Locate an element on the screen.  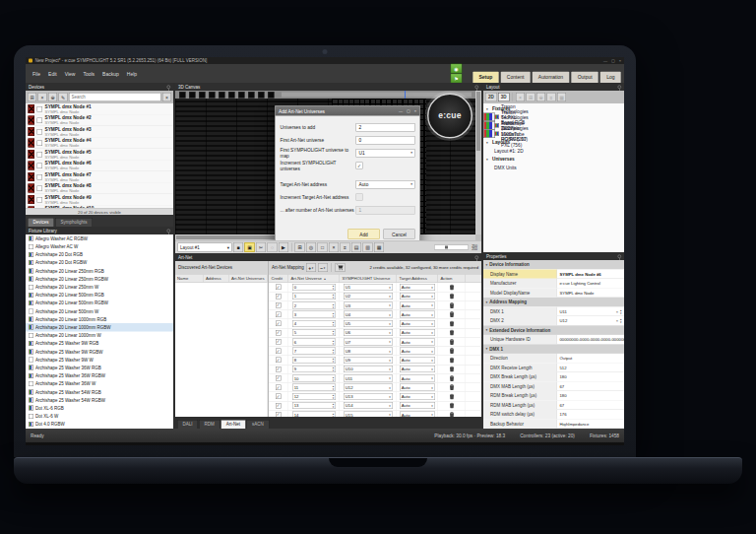
close-icon: × is located at coordinates (620, 61).